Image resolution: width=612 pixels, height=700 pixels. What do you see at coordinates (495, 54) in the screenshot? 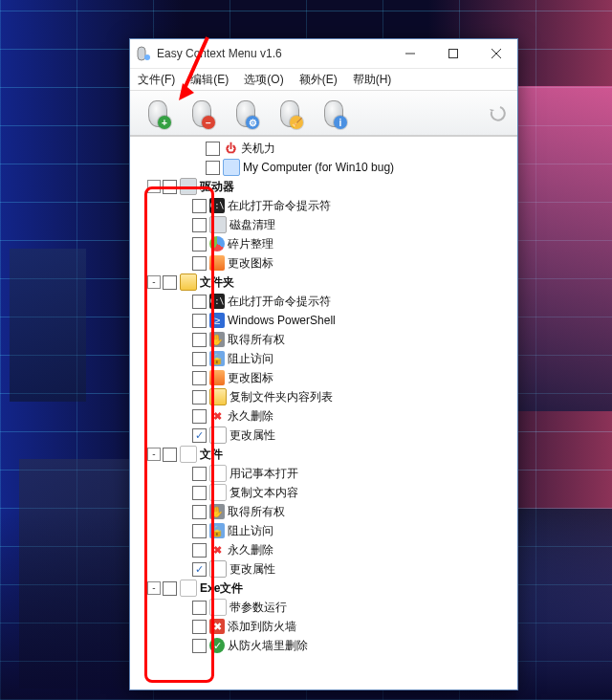
I see `close-button` at bounding box center [495, 54].